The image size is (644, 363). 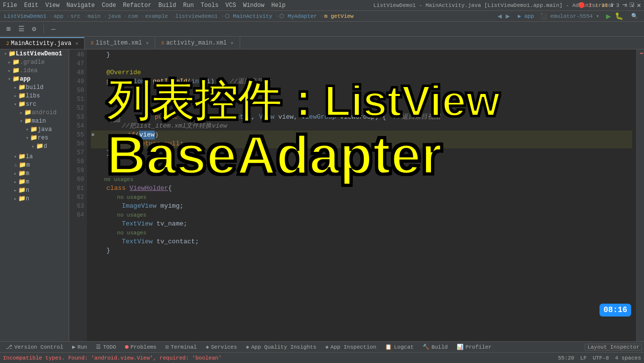 I want to click on breadcrumb-listviewdemo1: listviewdemo1, so click(x=197, y=16).